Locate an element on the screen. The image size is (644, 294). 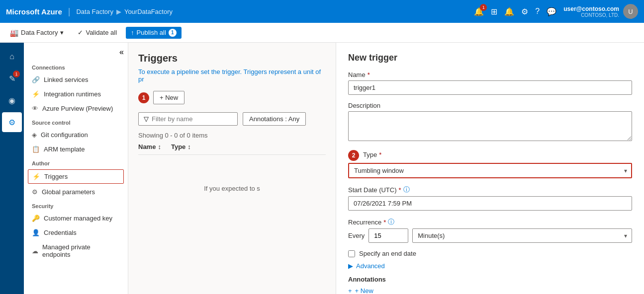
type-select-wrapper: Tumbling window Schedule Storage events … is located at coordinates (490, 171).